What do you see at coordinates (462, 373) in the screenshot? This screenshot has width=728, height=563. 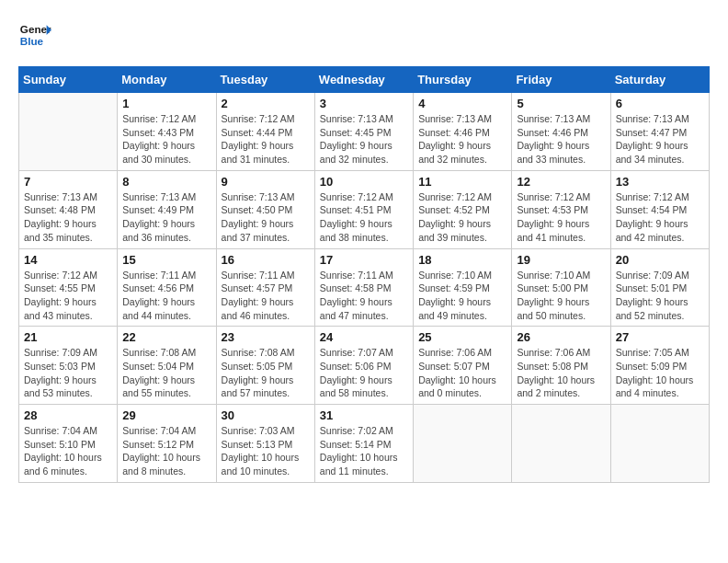 I see `day-info: Sunrise: 7:06 AMSunset: 5:07 PMDaylight:…` at bounding box center [462, 373].